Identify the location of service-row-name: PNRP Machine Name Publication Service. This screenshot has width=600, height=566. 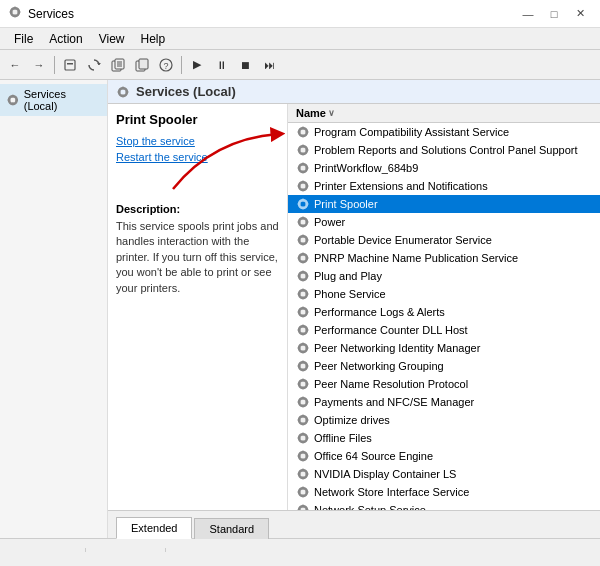
(453, 258).